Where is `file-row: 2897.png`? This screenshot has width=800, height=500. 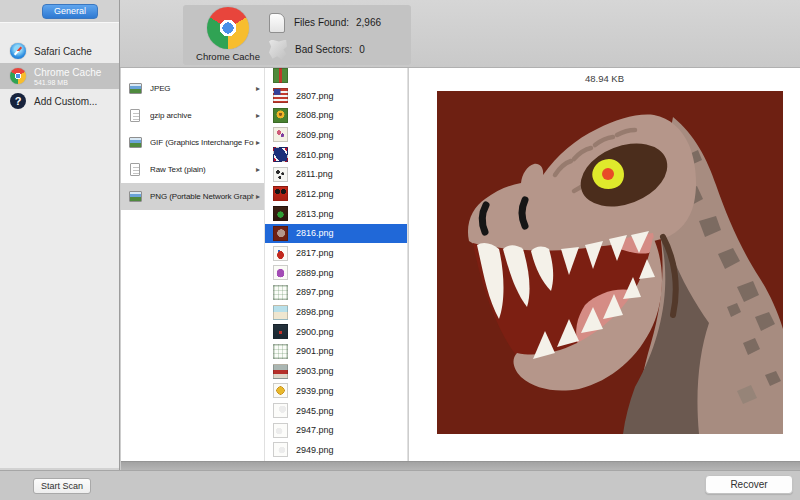 file-row: 2897.png is located at coordinates (336, 293).